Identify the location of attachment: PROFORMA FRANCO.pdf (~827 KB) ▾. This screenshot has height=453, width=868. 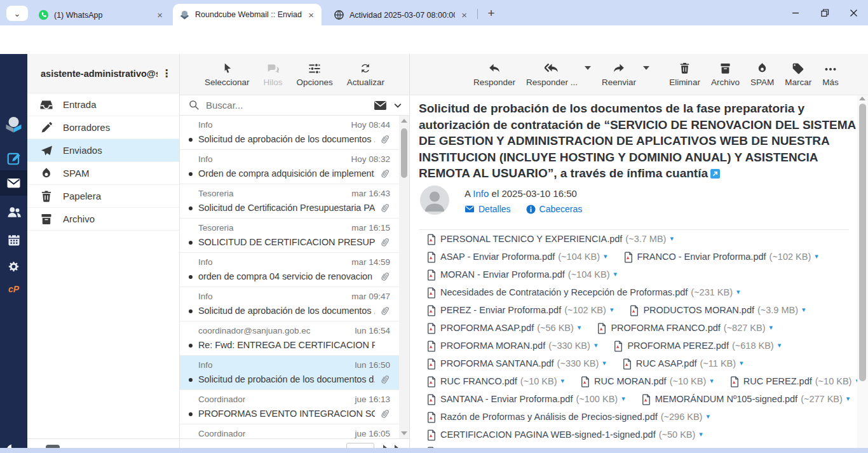
(685, 328).